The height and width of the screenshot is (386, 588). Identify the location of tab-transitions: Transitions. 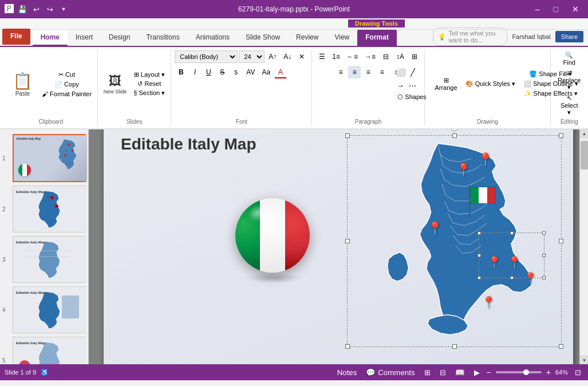
(163, 38).